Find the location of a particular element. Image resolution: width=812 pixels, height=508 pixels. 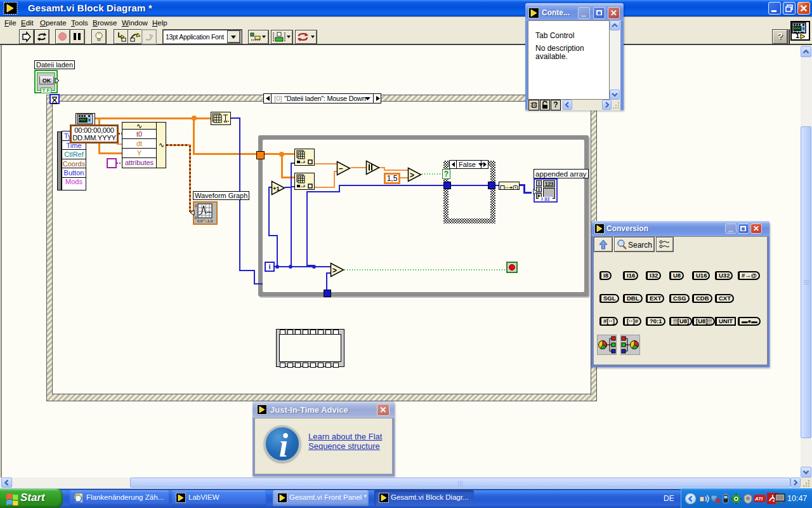

svg-text: +1 is located at coordinates (277, 188).